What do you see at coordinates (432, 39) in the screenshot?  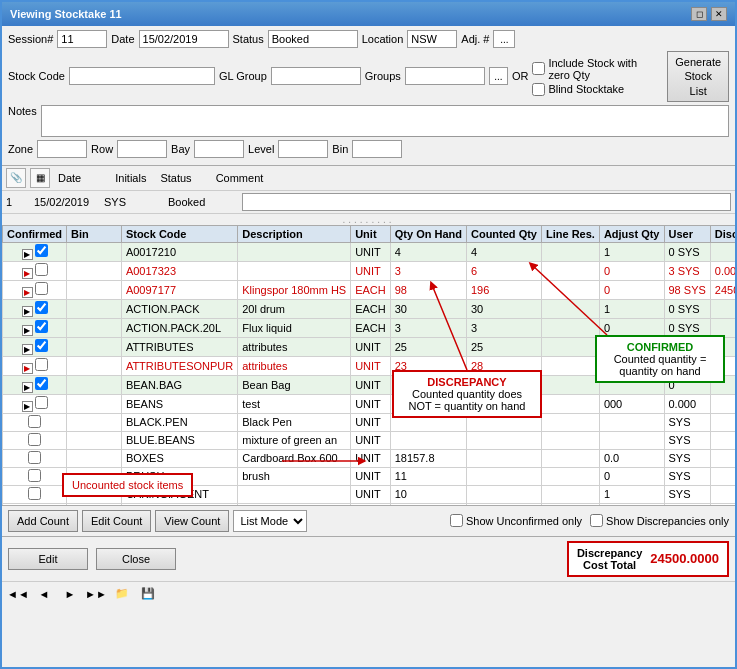 I see `location-input` at bounding box center [432, 39].